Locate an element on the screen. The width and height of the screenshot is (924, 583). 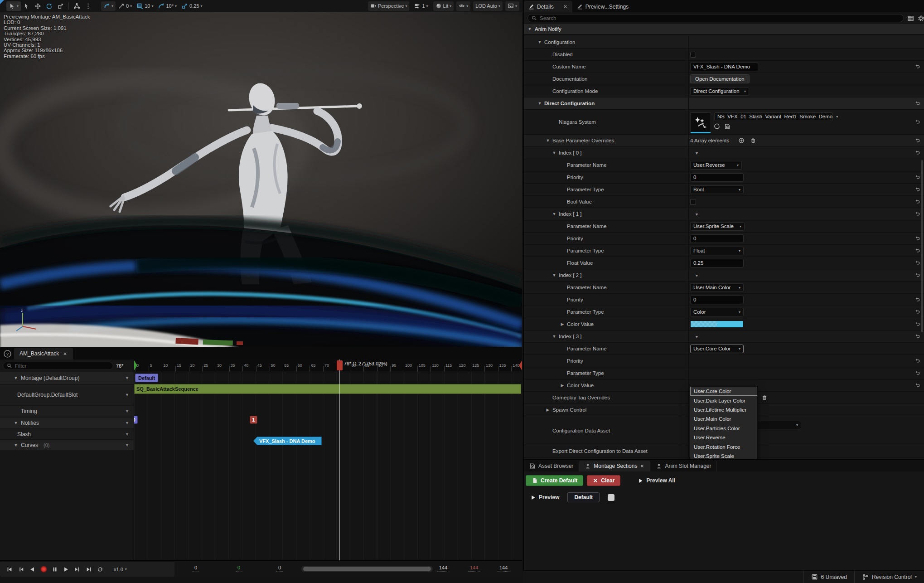
more-options-button is located at coordinates (88, 6).